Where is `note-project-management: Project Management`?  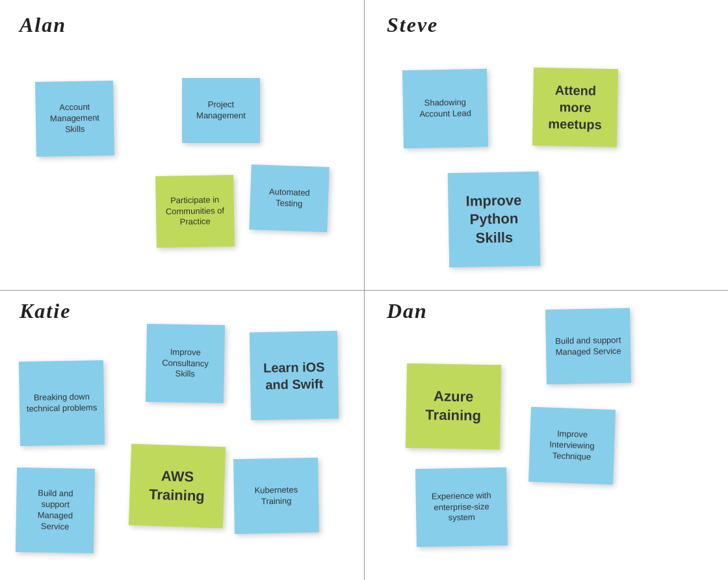
note-project-management: Project Management is located at coordinates (221, 111).